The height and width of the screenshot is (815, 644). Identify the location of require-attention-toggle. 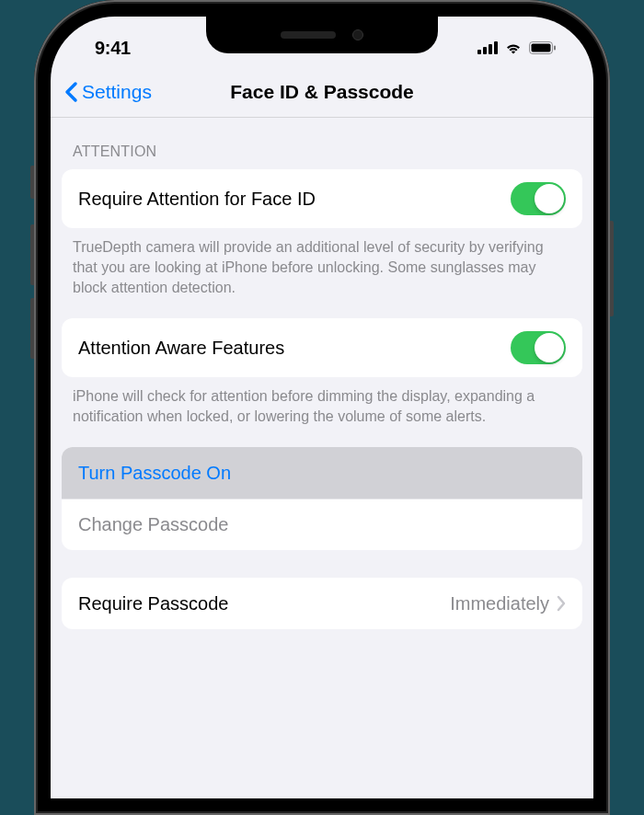
(538, 199).